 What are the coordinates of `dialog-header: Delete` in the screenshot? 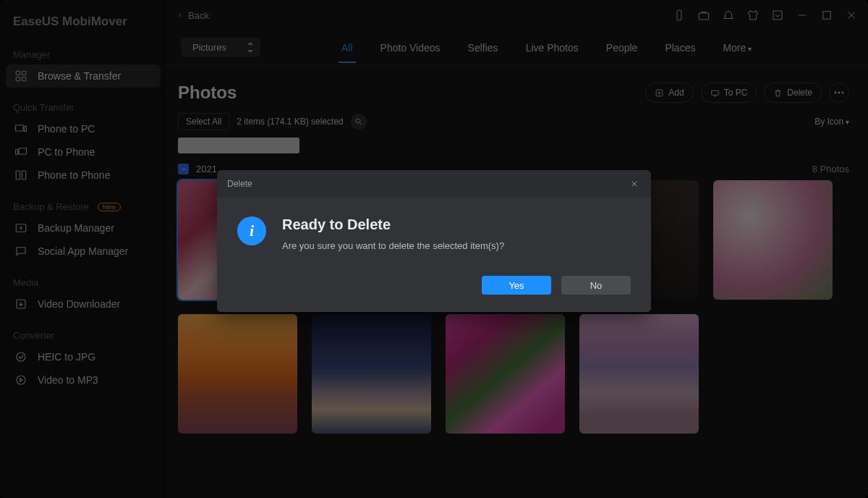 It's located at (434, 184).